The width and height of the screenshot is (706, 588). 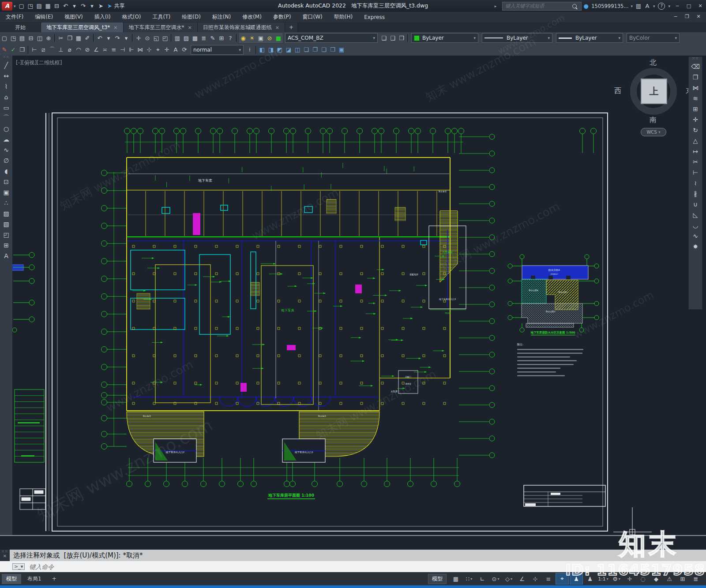 I want to click on menu-item-11: 窗口(W), so click(x=312, y=17).